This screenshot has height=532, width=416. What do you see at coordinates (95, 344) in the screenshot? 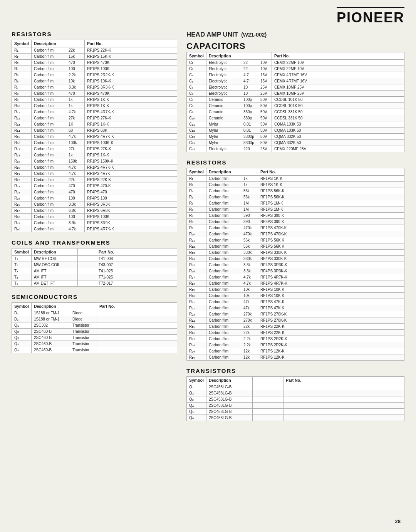
I see `table-row: Q₄2SC460-BTransistor` at bounding box center [95, 344].